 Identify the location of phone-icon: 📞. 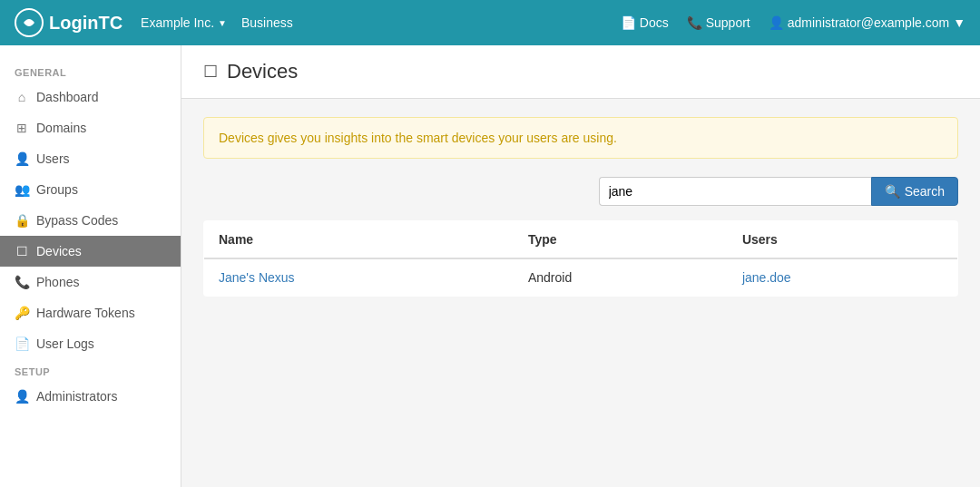
(695, 23).